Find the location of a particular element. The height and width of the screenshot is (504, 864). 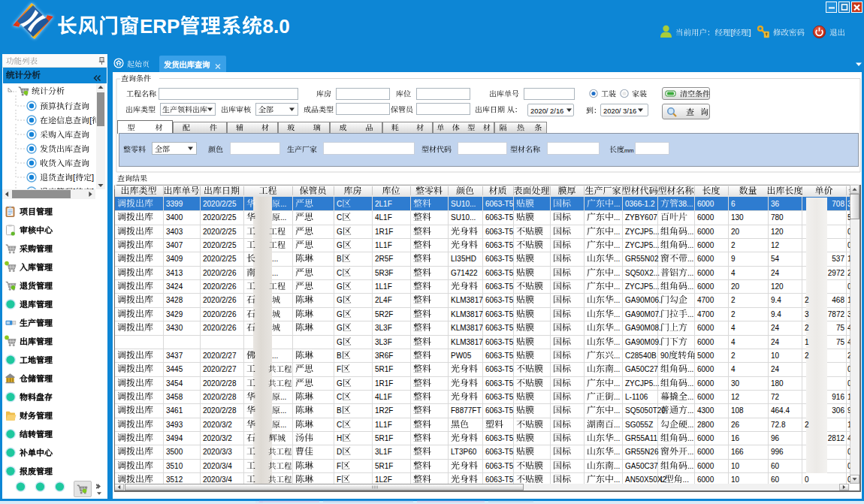

svg-text: 3430 is located at coordinates (174, 327).